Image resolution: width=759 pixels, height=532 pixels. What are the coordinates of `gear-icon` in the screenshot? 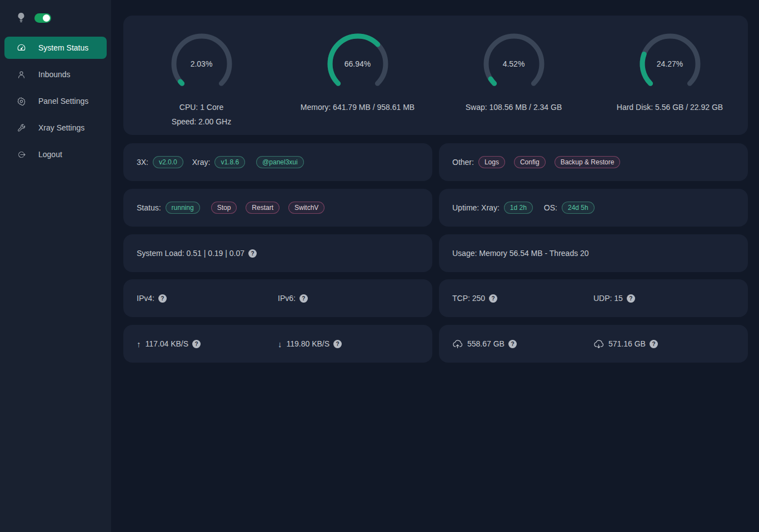 It's located at (21, 101).